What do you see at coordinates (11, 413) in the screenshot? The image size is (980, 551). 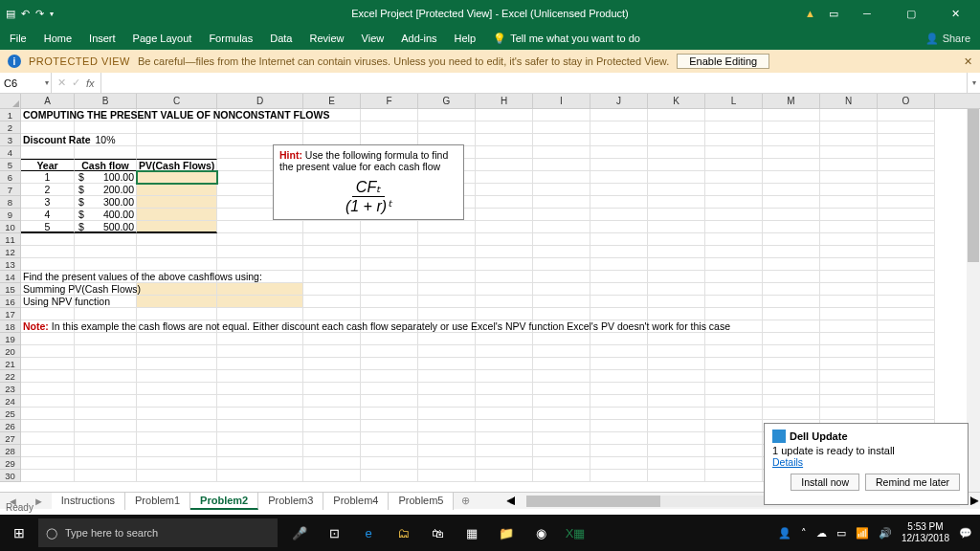 I see `row-header: 25` at bounding box center [11, 413].